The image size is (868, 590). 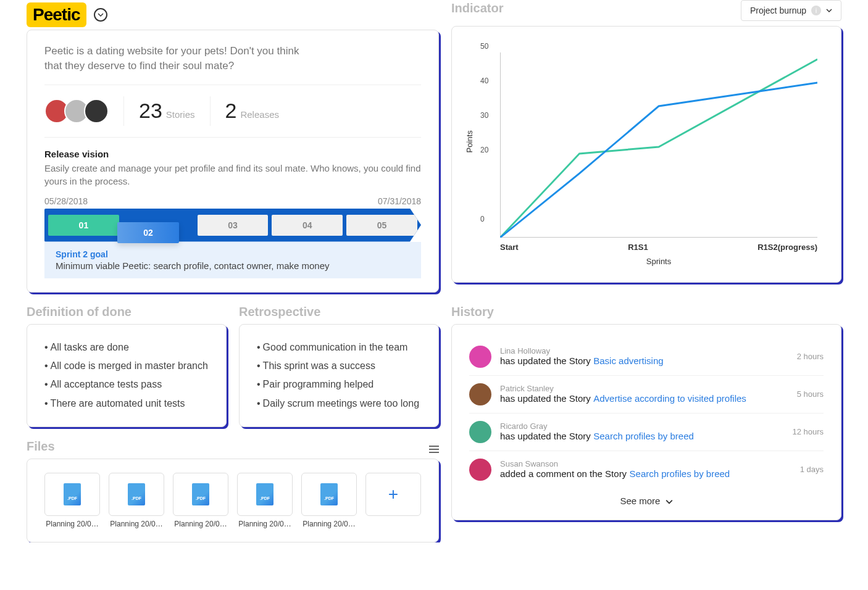 What do you see at coordinates (816, 10) in the screenshot?
I see `info-icon: i` at bounding box center [816, 10].